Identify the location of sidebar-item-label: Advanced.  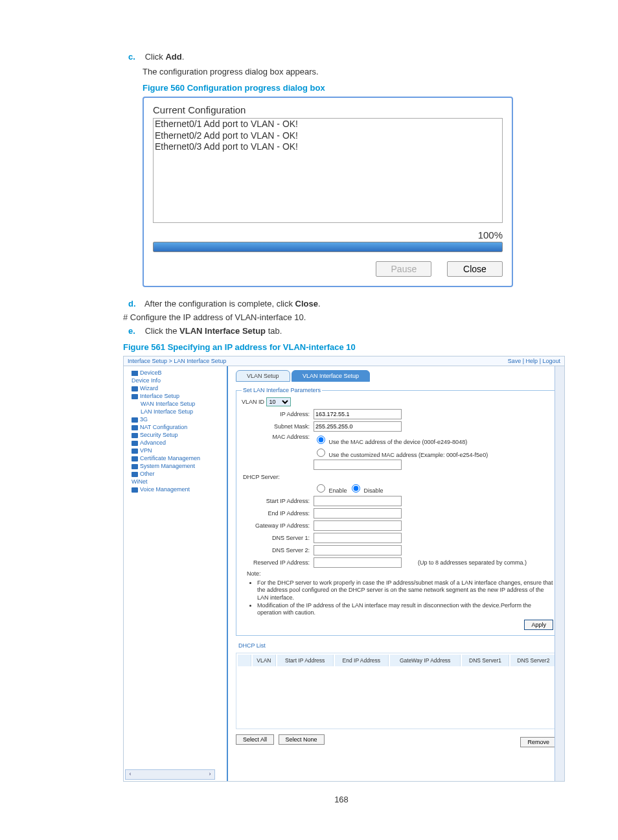
(153, 443).